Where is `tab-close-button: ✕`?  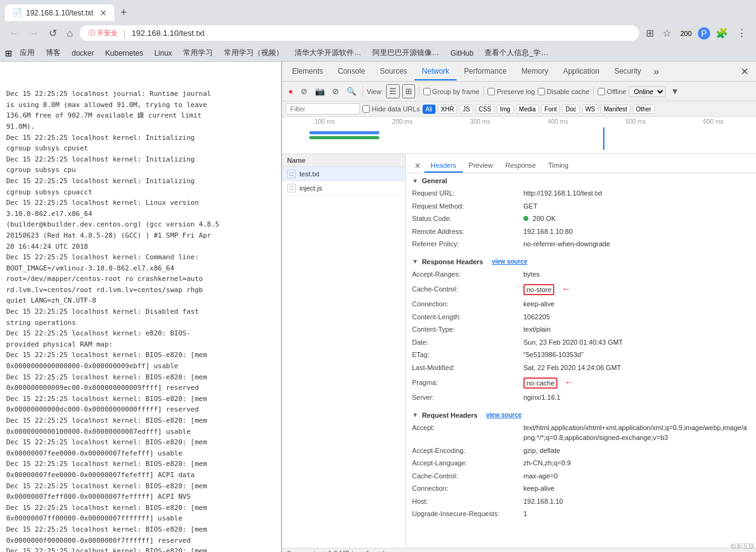
tab-close-button: ✕ is located at coordinates (103, 13).